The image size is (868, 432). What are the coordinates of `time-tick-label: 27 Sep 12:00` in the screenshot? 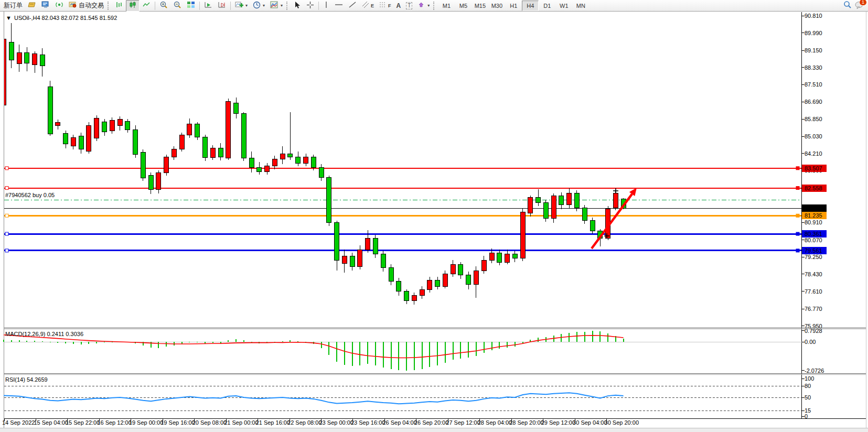 It's located at (463, 423).